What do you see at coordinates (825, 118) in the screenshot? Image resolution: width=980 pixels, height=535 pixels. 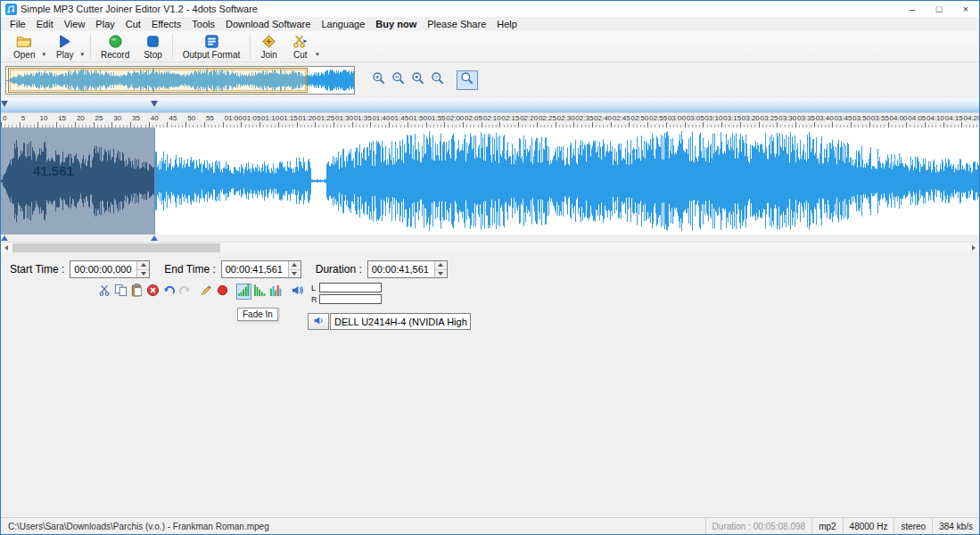 I see `ruler-label: 03:40` at bounding box center [825, 118].